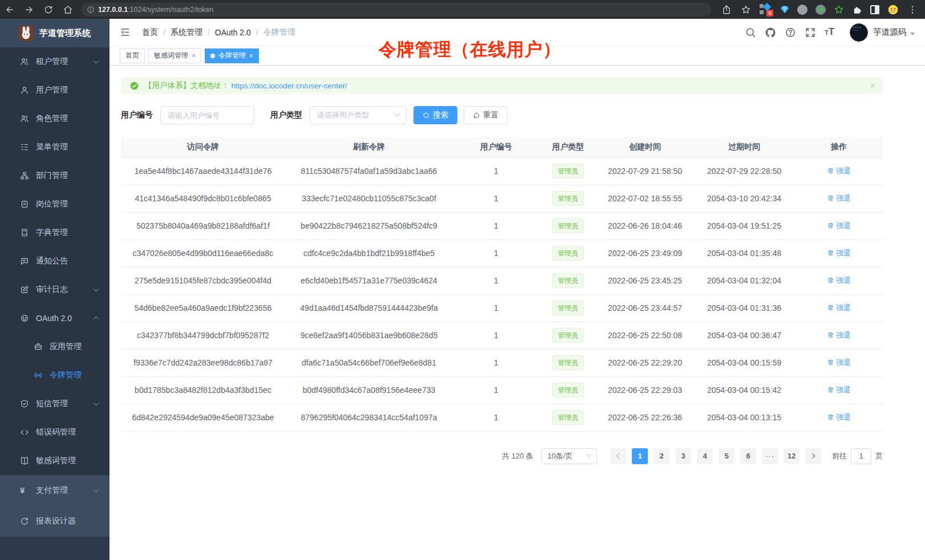 This screenshot has width=925, height=560. I want to click on sidebar-item: 租户管理, so click(55, 62).